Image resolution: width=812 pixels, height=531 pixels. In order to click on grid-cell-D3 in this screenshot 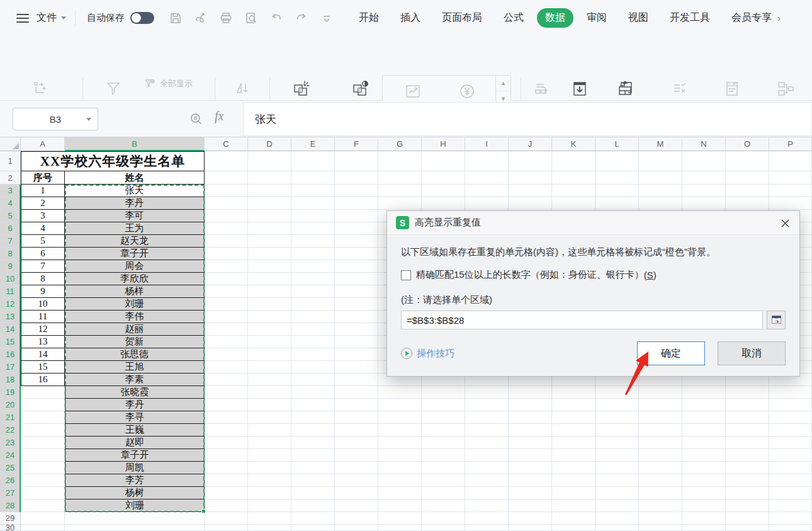, I will do `click(269, 191)`.